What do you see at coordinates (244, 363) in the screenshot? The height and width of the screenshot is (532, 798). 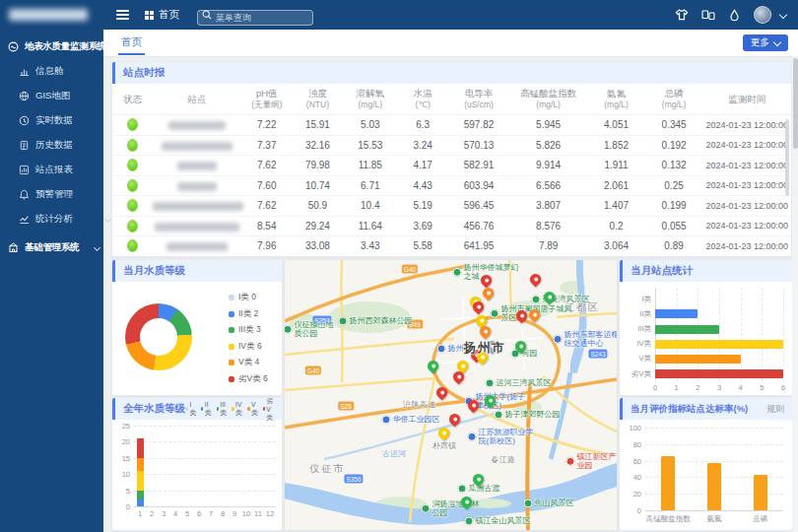 I see `legend-item: V类 4` at bounding box center [244, 363].